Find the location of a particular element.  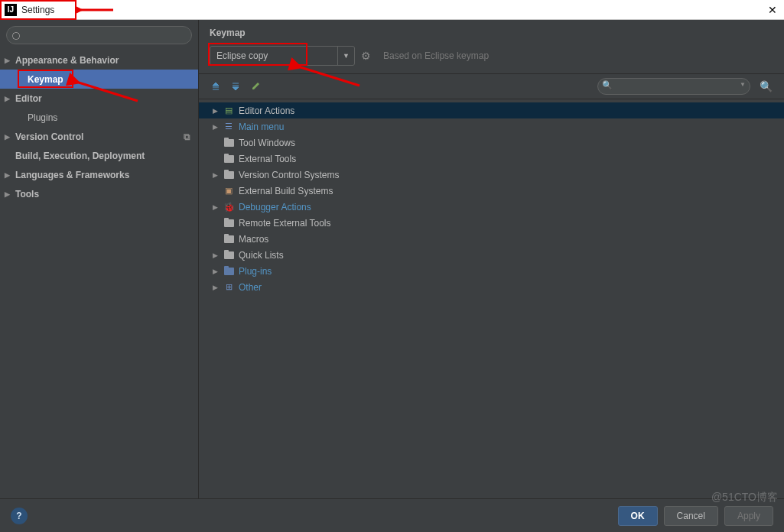

tree-row-label: Editor Actions is located at coordinates (266, 111).